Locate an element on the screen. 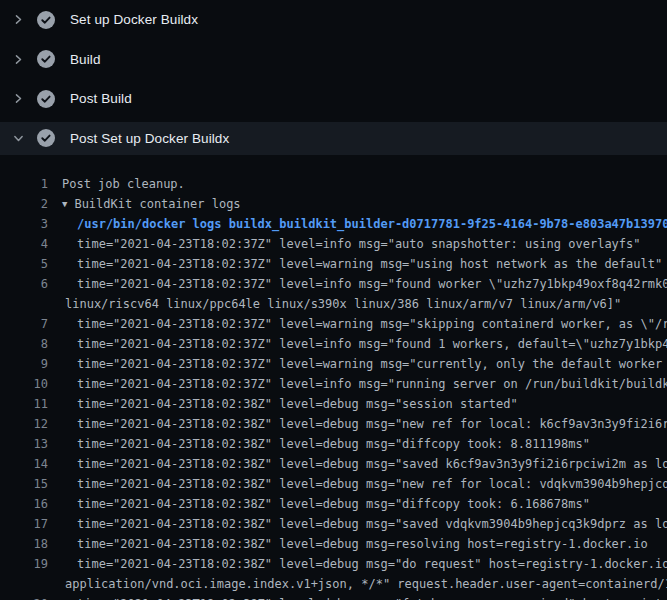  log-text: Post job cleanup. is located at coordinates (124, 184).